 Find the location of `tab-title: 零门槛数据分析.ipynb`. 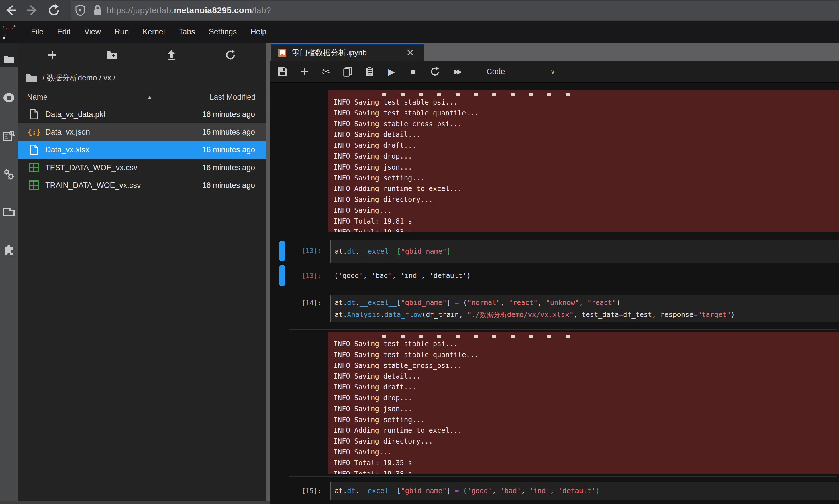

tab-title: 零门槛数据分析.ipynb is located at coordinates (329, 53).